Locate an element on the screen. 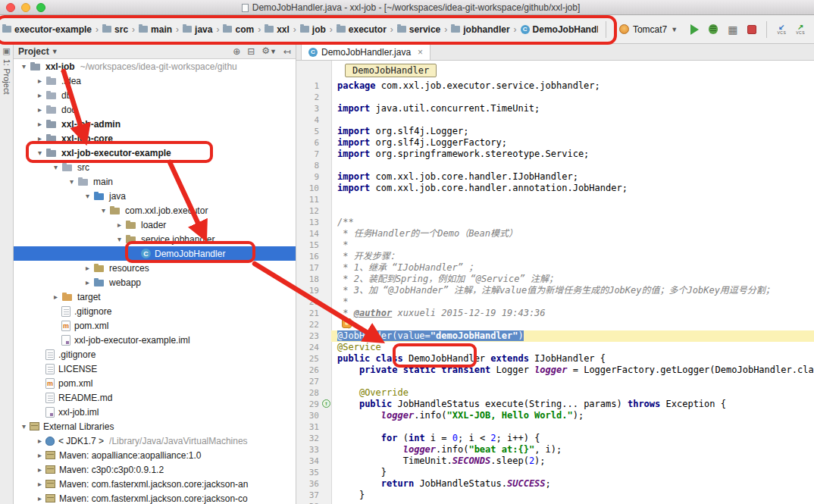 Image resolution: width=814 pixels, height=504 pixels. tree-item-webapp: ▸webapp is located at coordinates (155, 282).